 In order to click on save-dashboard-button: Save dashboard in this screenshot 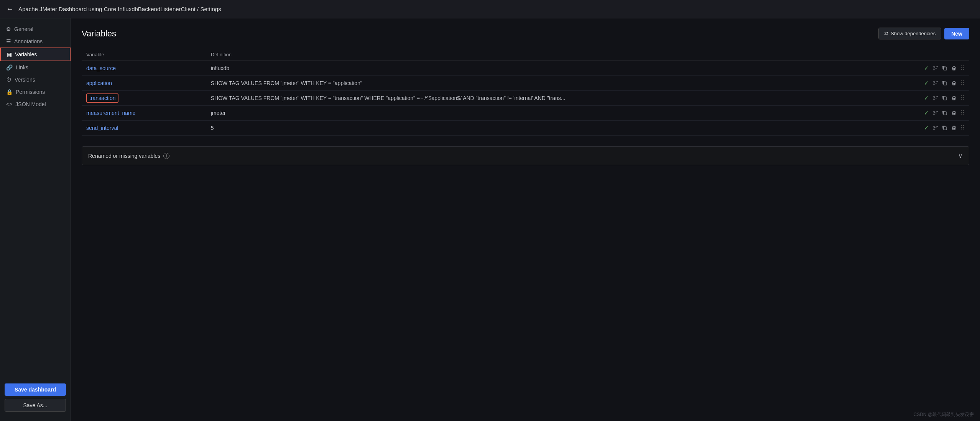, I will do `click(35, 390)`.